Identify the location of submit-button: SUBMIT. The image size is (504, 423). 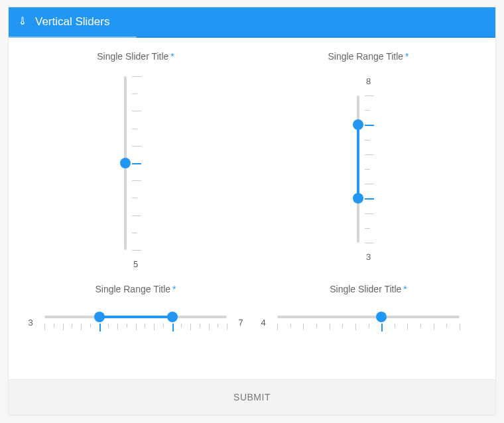
(252, 396).